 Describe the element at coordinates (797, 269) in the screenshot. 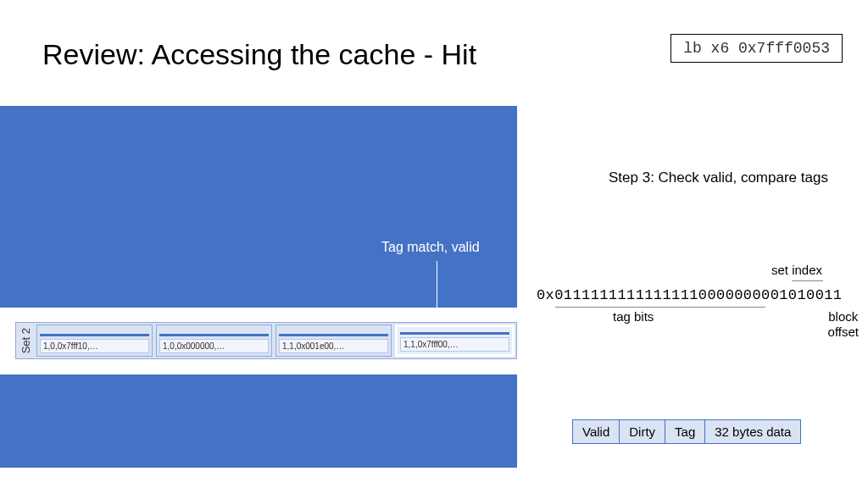

I see `set-index-label: set index` at that location.